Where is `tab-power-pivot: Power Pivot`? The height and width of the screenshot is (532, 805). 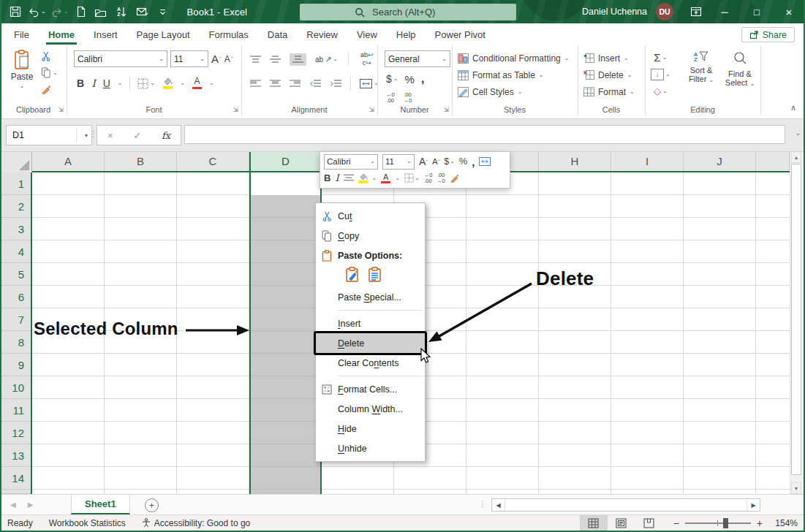 tab-power-pivot: Power Pivot is located at coordinates (461, 34).